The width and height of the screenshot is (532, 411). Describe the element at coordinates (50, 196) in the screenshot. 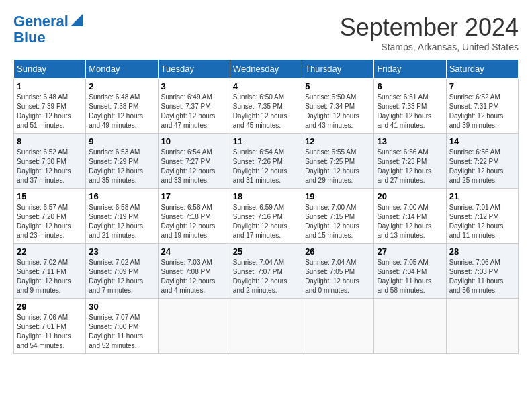

I see `day-number: 15` at that location.